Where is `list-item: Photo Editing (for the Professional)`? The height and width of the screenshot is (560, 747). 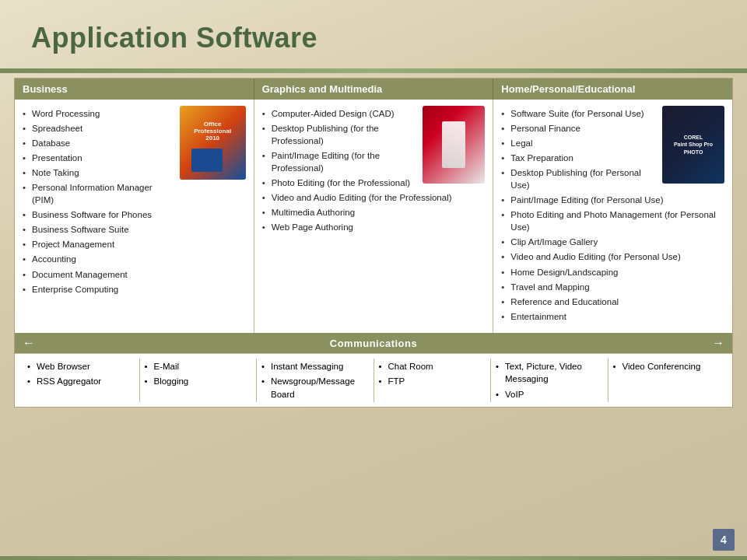 list-item: Photo Editing (for the Professional) is located at coordinates (374, 182).